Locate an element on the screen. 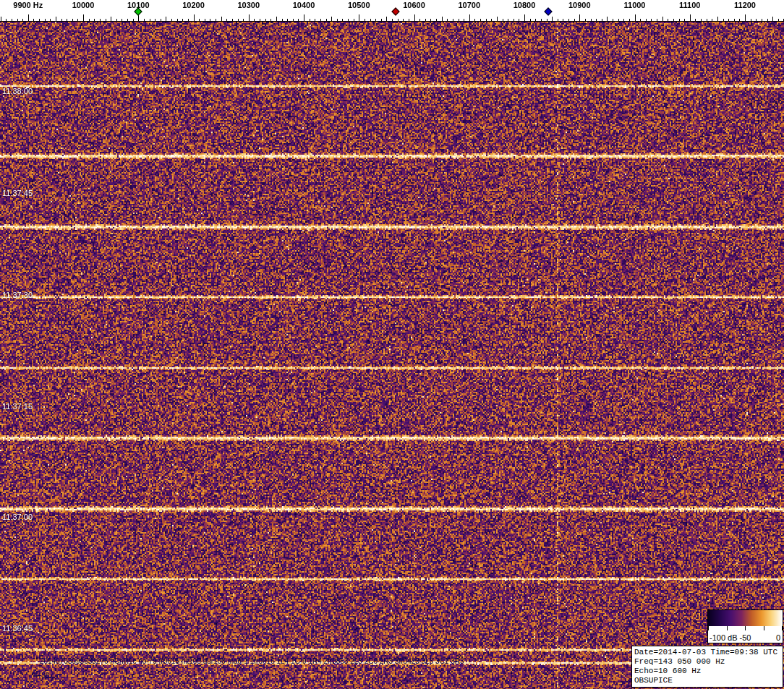 This screenshot has width=784, height=689. time-axis-label: 11:36:45 is located at coordinates (17, 628).